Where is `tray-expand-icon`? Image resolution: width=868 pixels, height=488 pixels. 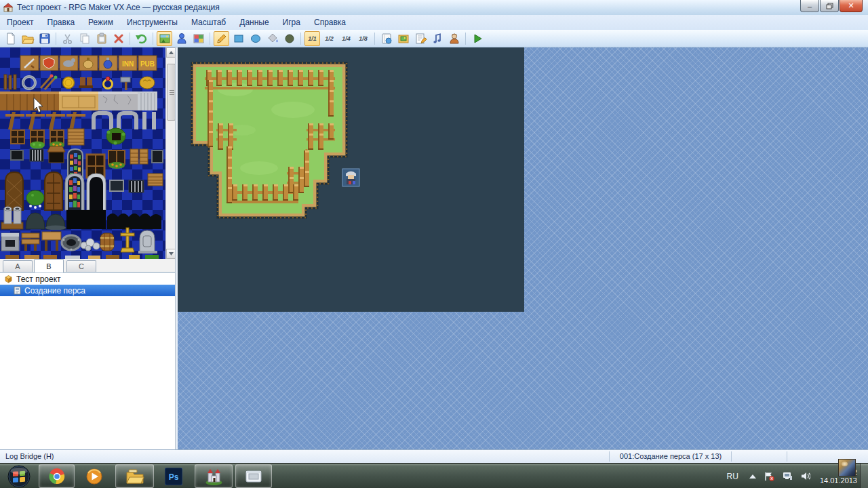
tray-expand-icon is located at coordinates (753, 476).